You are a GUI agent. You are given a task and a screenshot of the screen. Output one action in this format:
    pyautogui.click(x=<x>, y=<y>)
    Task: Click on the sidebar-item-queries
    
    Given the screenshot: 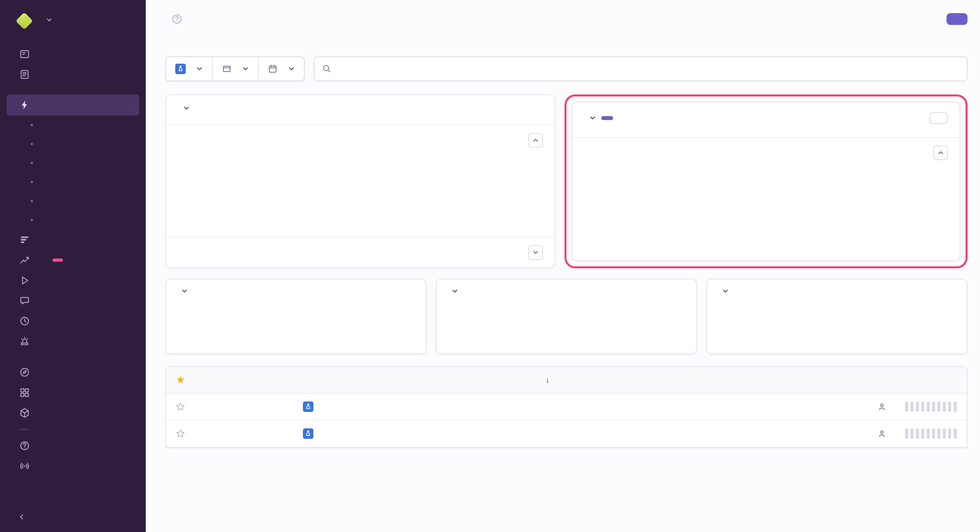 What is the action you would take?
    pyautogui.click(x=73, y=125)
    